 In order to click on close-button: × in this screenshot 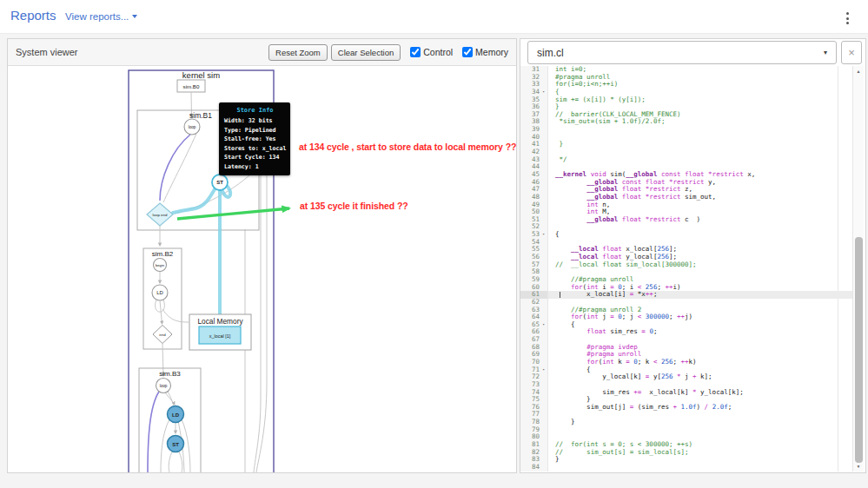, I will do `click(851, 52)`.